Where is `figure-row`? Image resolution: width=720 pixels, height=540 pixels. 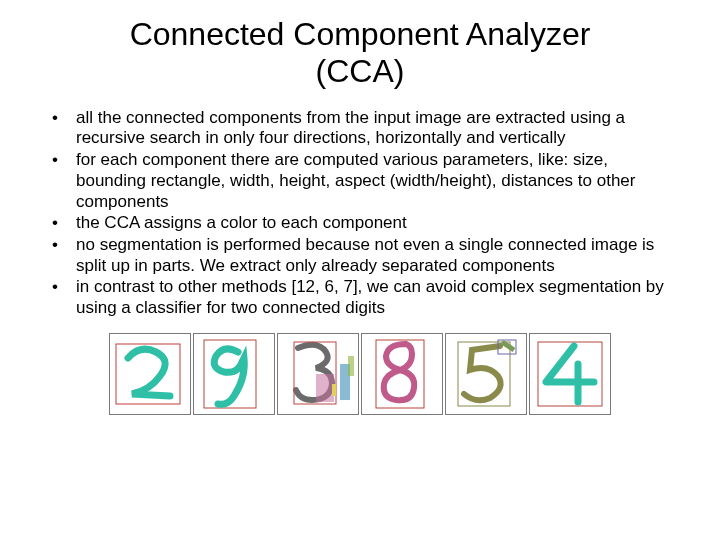
figure-row is located at coordinates (360, 374).